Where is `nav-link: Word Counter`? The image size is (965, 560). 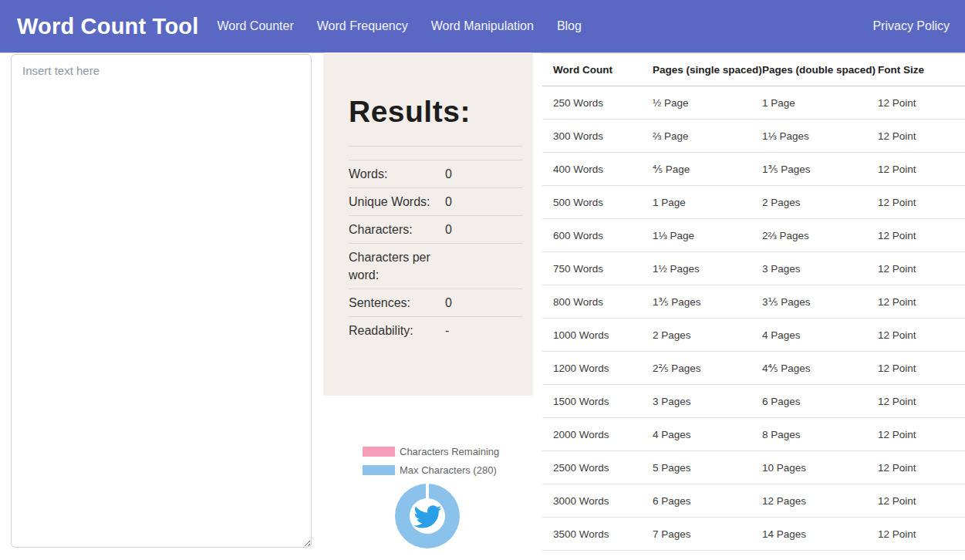
nav-link: Word Counter is located at coordinates (255, 26).